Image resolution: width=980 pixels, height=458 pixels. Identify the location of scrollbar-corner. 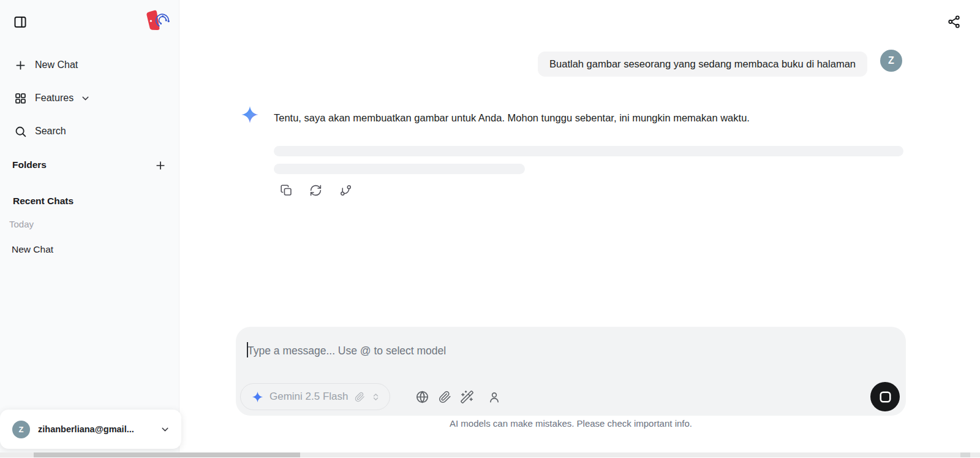
(965, 455).